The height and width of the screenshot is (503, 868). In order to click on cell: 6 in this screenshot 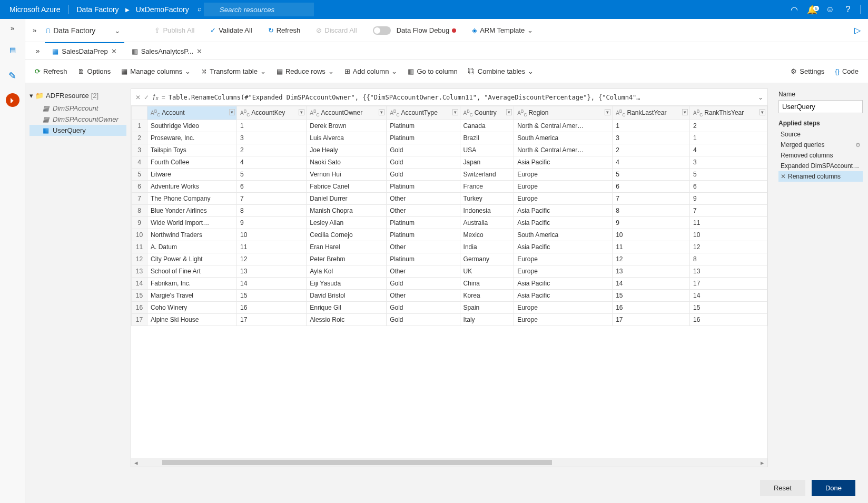, I will do `click(729, 186)`.